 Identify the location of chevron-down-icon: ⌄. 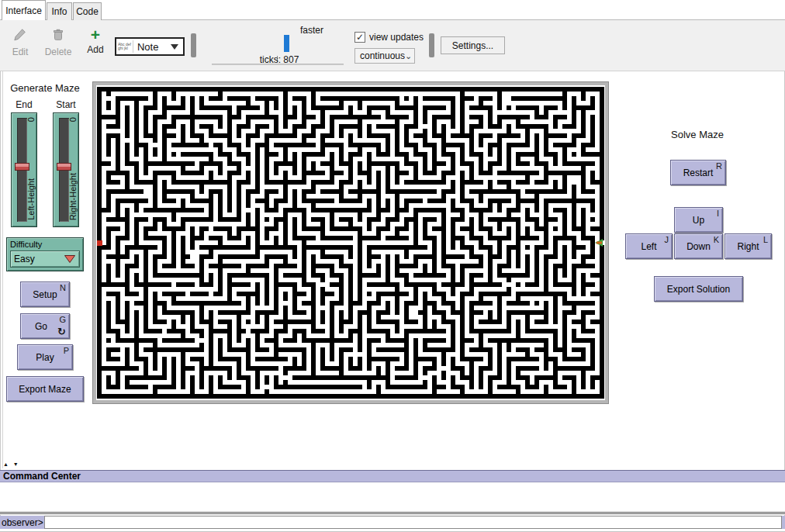
(408, 56).